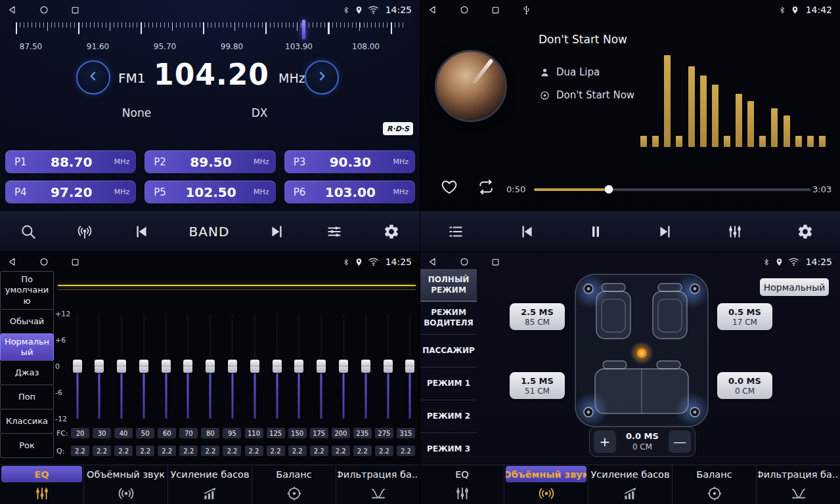  I want to click on progress-thumb, so click(608, 189).